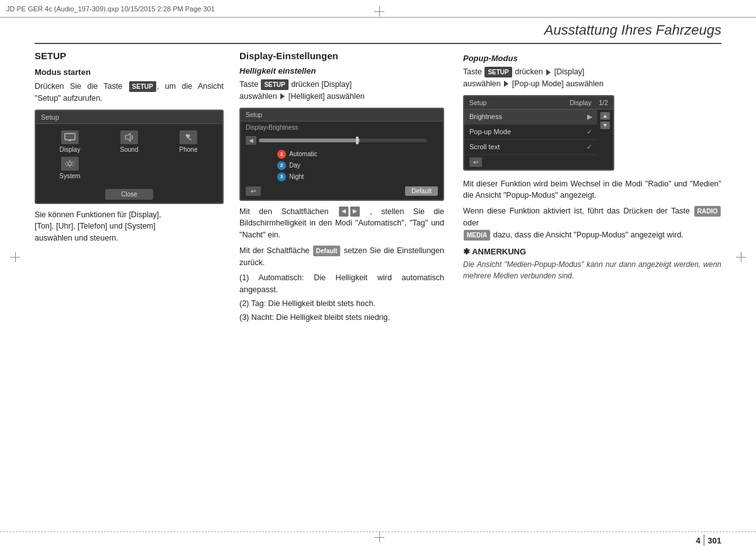 The width and height of the screenshot is (756, 551). I want to click on display-section-title: Display-Einstellungen, so click(341, 55).